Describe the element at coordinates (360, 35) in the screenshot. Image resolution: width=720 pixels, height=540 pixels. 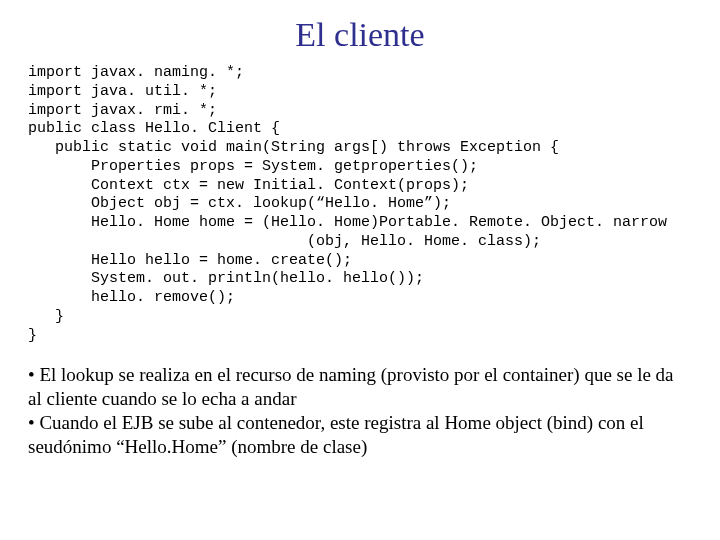
I see `slide-title: El cliente` at that location.